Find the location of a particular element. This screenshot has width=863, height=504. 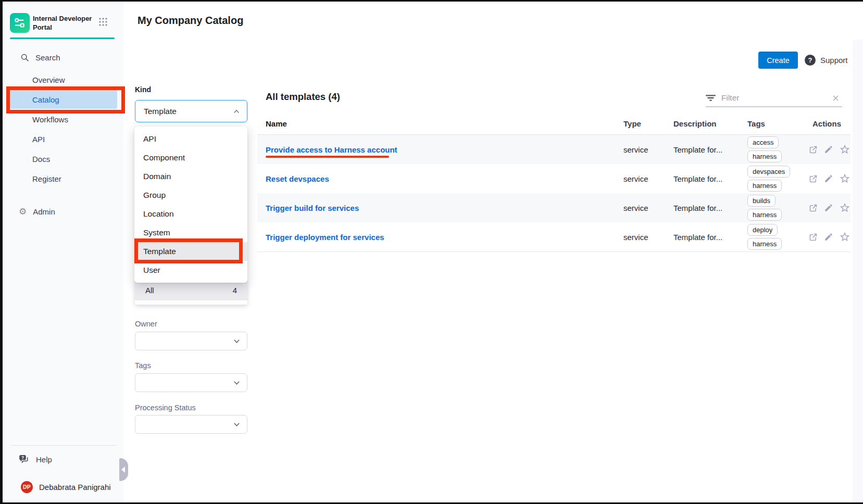

kind-option-api: API is located at coordinates (191, 139).